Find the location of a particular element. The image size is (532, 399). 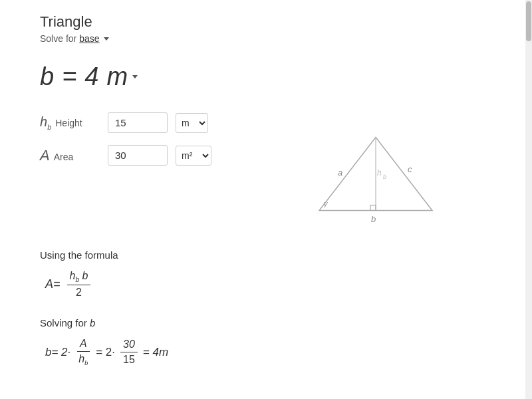

solve-for-link: base is located at coordinates (89, 39).